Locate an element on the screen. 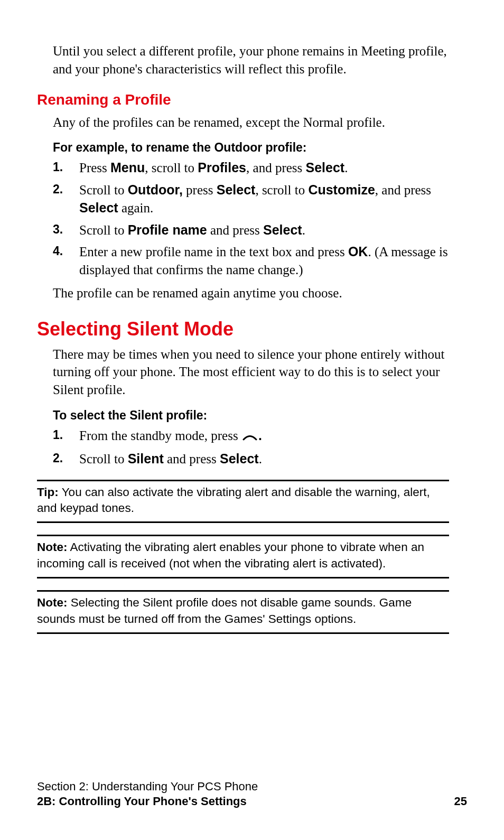 This screenshot has height=840, width=504. note-callout-2: Note: Selecting the Silent profile does … is located at coordinates (243, 612).